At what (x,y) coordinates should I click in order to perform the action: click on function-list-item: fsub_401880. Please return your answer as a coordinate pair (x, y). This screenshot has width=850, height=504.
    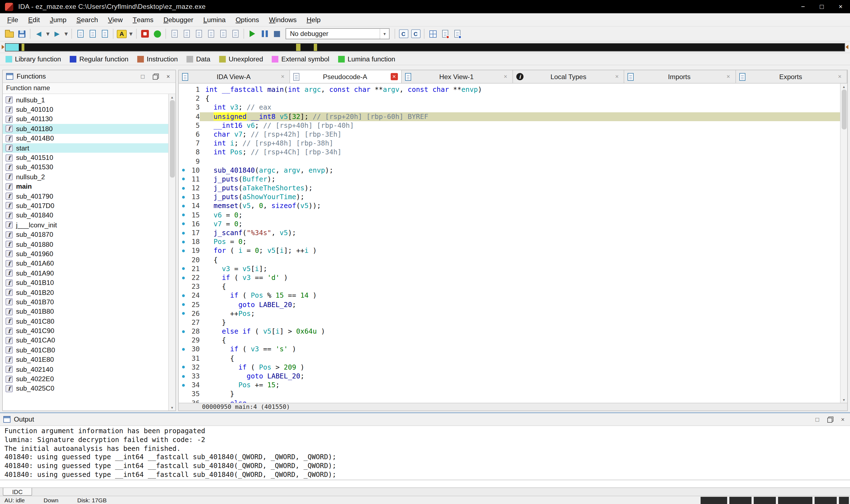
    Looking at the image, I should click on (86, 245).